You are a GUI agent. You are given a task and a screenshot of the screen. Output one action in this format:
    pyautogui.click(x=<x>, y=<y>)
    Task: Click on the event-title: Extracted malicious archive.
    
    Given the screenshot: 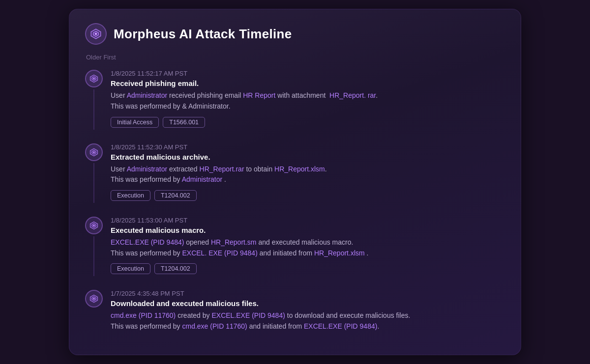 What is the action you would take?
    pyautogui.click(x=308, y=157)
    